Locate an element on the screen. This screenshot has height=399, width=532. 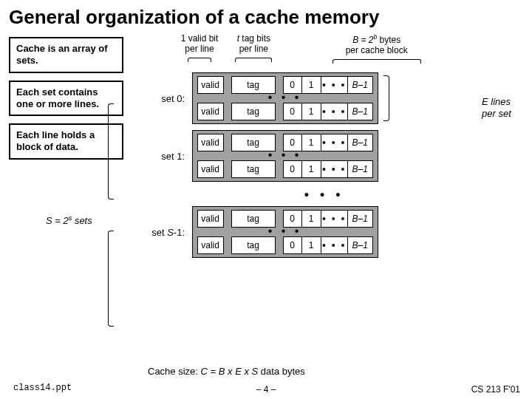
tag-bits-label: t tag bits per line is located at coordinates (253, 49).